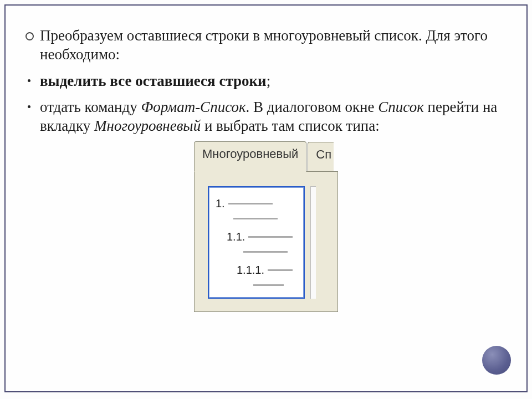 This screenshot has width=532, height=399. I want to click on adjacent-thumbnail-edge, so click(313, 243).